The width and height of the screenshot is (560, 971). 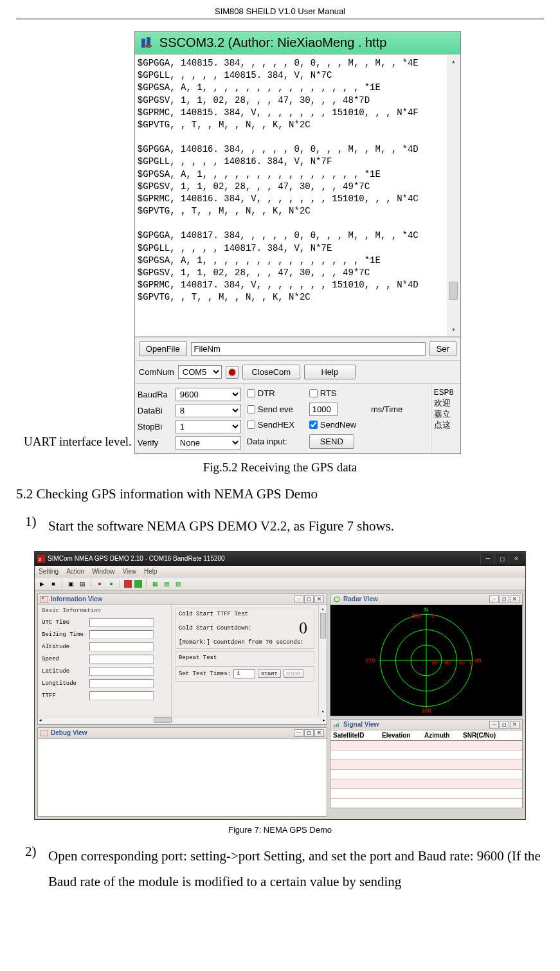 What do you see at coordinates (453, 291) in the screenshot?
I see `scroll-thumb` at bounding box center [453, 291].